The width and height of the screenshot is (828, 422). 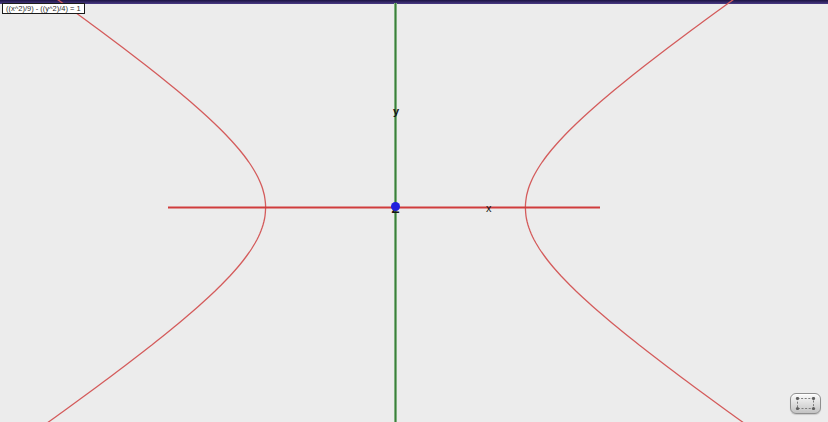 What do you see at coordinates (489, 208) in the screenshot?
I see `x-axis-label: x` at bounding box center [489, 208].